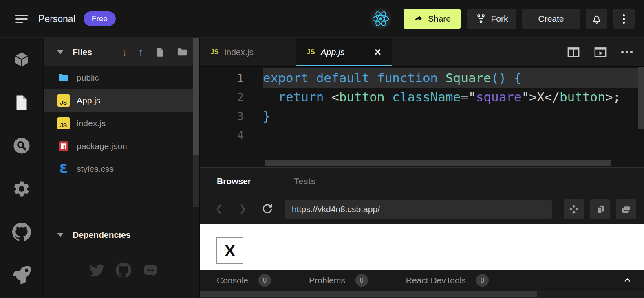 This screenshot has height=298, width=644. Describe the element at coordinates (22, 19) in the screenshot. I see `menu-icon` at that location.